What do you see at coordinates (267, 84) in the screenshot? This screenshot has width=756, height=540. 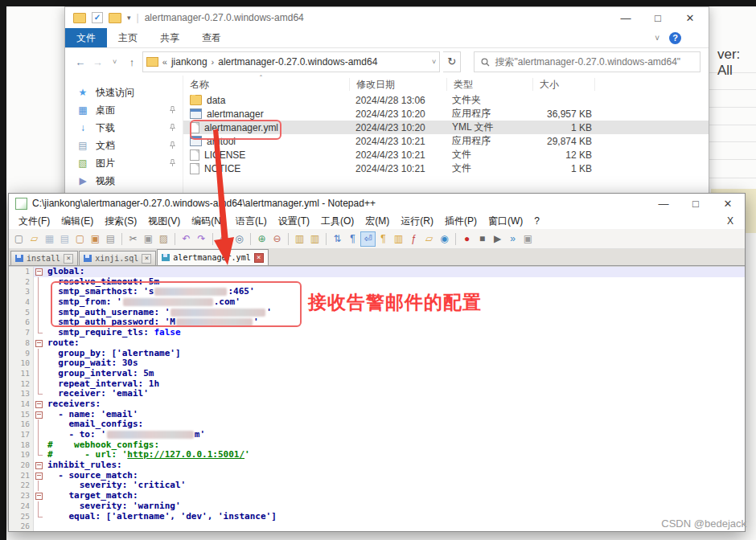 I see `column-header: 名称ˆ` at bounding box center [267, 84].